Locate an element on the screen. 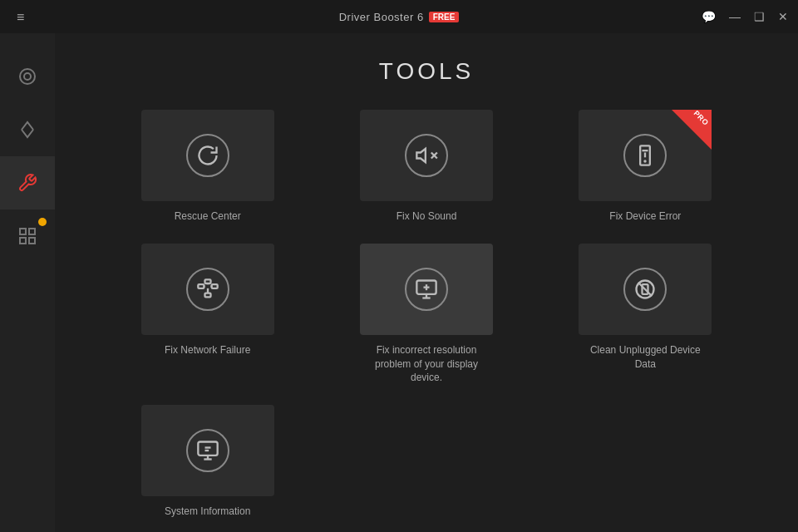  fix-network-card is located at coordinates (208, 289).